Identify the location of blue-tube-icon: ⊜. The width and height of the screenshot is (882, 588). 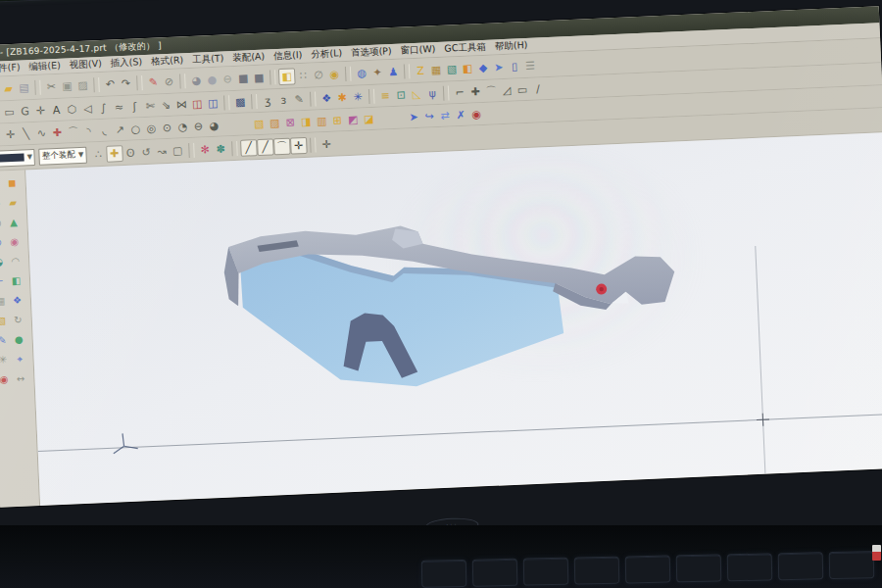
(3, 242).